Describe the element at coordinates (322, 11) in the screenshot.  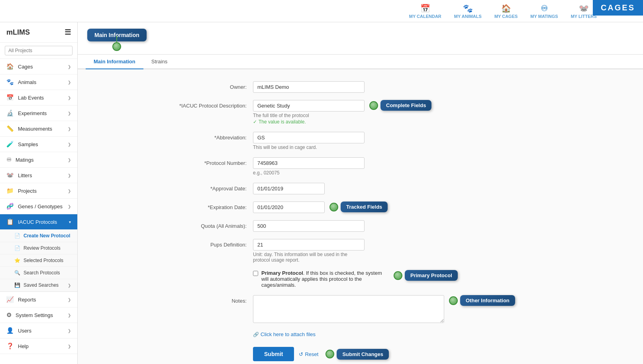
I see `top-bar: 📅 MY CALENDAR 🐾 MY ANIMALS 🏠 MY CAGES ♾ …` at that location.